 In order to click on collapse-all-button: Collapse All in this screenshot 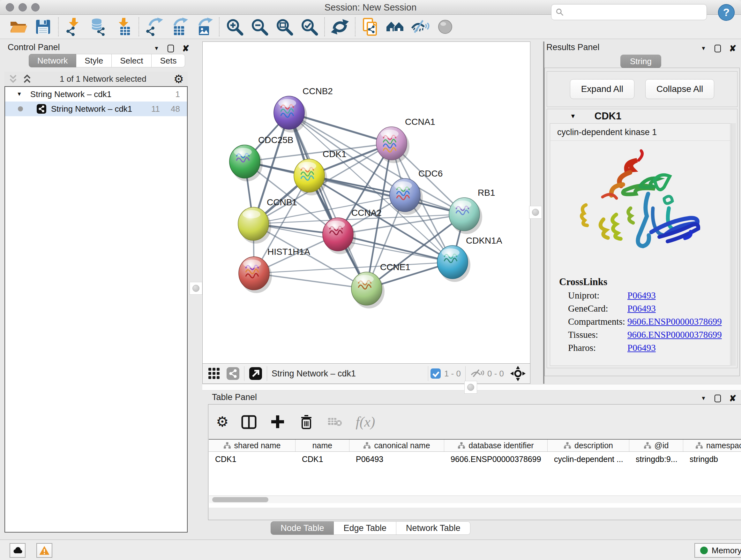, I will do `click(680, 89)`.